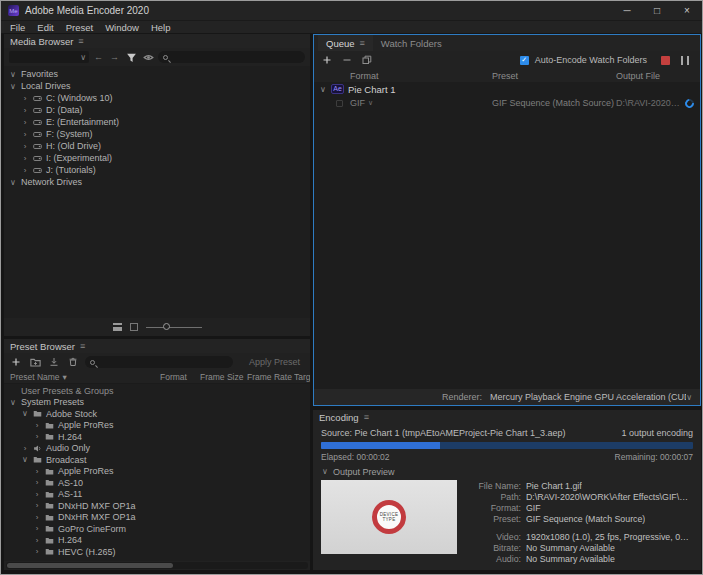  I want to click on output-format-dropdown: GIF ∨, so click(421, 103).